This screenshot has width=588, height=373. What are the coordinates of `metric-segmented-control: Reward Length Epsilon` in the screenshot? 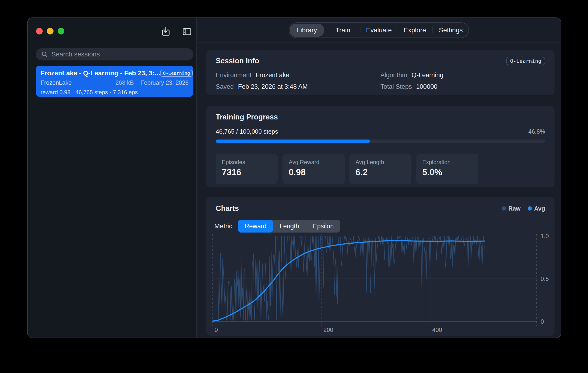 It's located at (289, 226).